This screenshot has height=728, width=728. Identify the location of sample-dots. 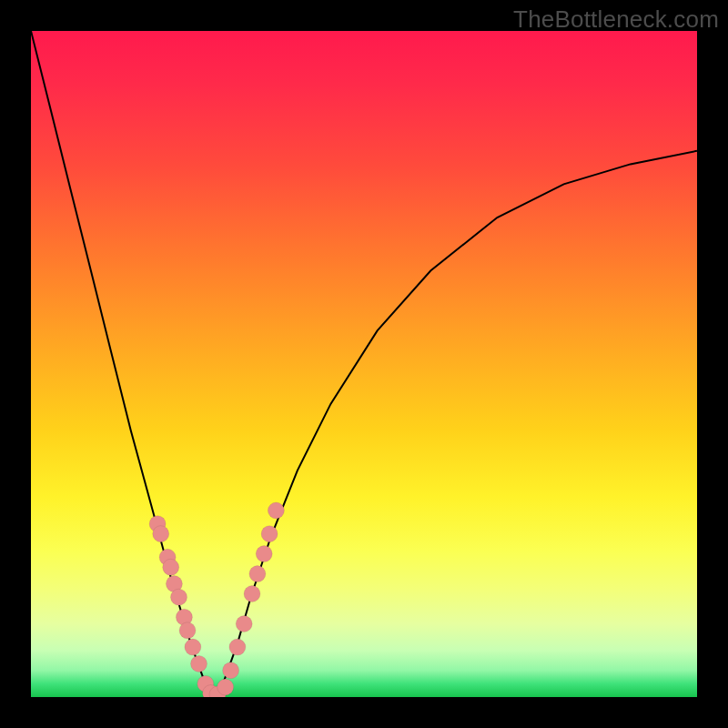
(217, 600).